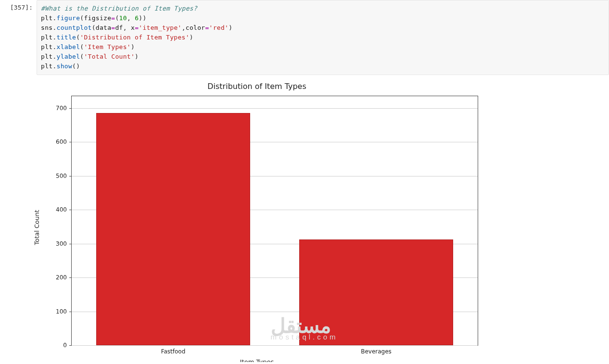 The height and width of the screenshot is (364, 609). Describe the element at coordinates (376, 351) in the screenshot. I see `x-tick-label: Beverages` at that location.